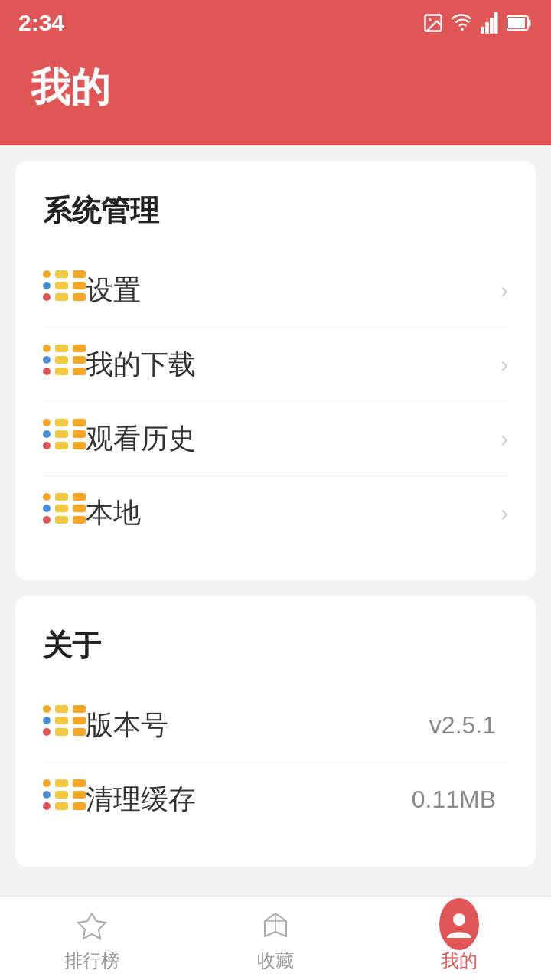 The width and height of the screenshot is (551, 980). I want to click on history-icon, so click(64, 439).